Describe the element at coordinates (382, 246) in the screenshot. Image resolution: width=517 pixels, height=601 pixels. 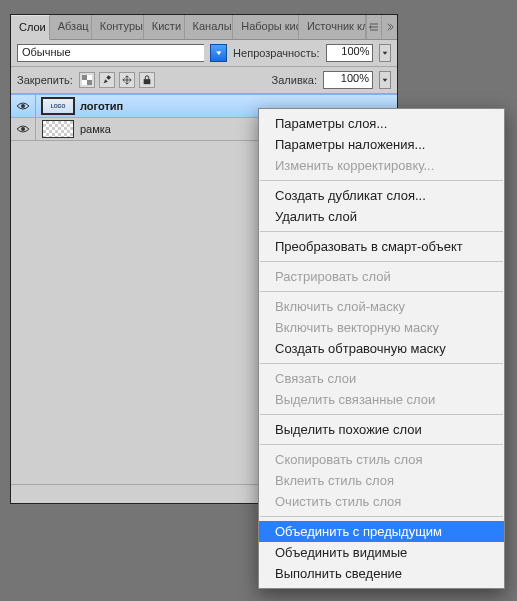
I see `context-menu-item: Преобразовать в смарт-объект` at that location.